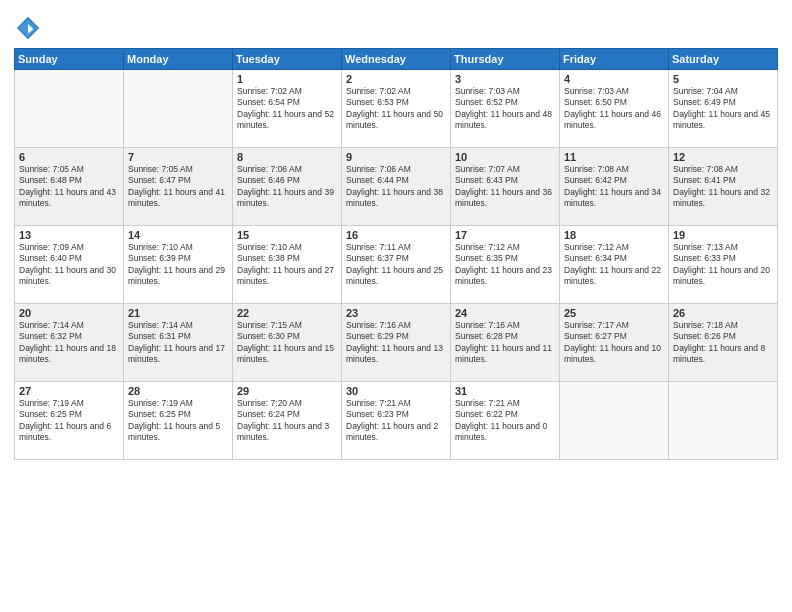  What do you see at coordinates (178, 157) in the screenshot?
I see `day-number: 7` at bounding box center [178, 157].